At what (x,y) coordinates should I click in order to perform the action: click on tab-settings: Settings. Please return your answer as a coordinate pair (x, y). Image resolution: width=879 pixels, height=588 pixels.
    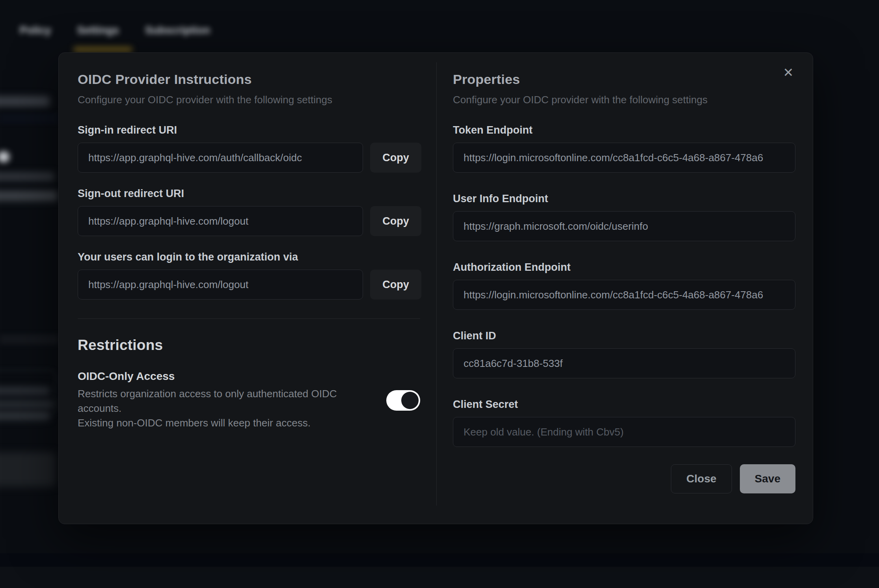
    Looking at the image, I should click on (99, 31).